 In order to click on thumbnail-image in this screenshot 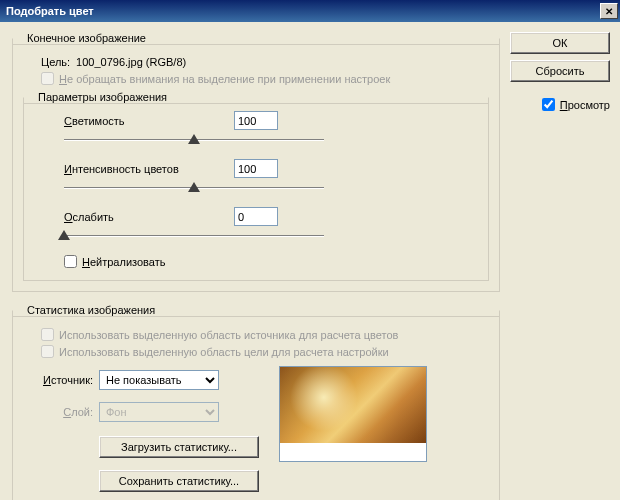, I will do `click(353, 405)`.